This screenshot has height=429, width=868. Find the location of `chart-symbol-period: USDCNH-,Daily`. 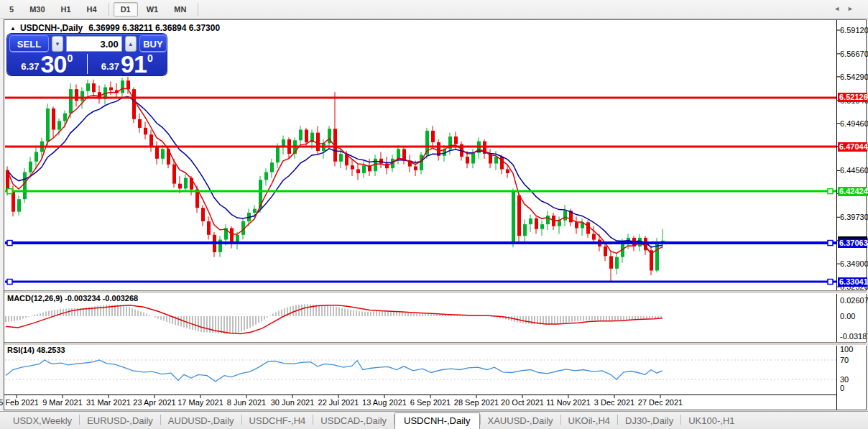

chart-symbol-period: USDCNH-,Daily is located at coordinates (52, 28).